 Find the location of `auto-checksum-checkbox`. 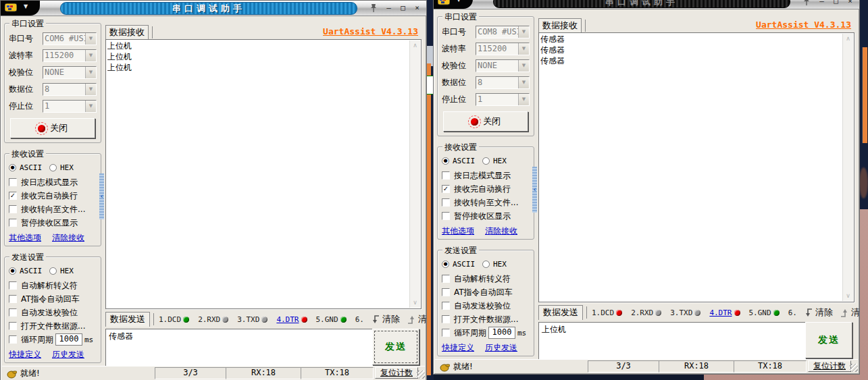

auto-checksum-checkbox is located at coordinates (13, 313).